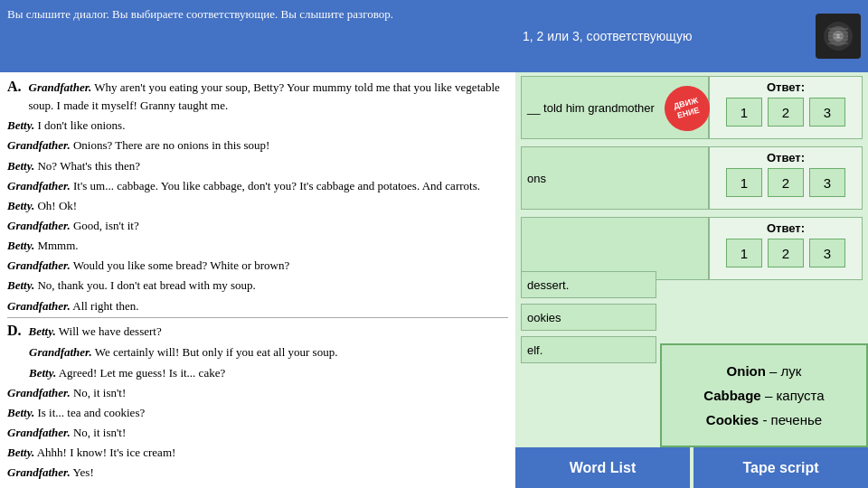  I want to click on answer-box-1: Ответ: 1 2 3, so click(786, 108).